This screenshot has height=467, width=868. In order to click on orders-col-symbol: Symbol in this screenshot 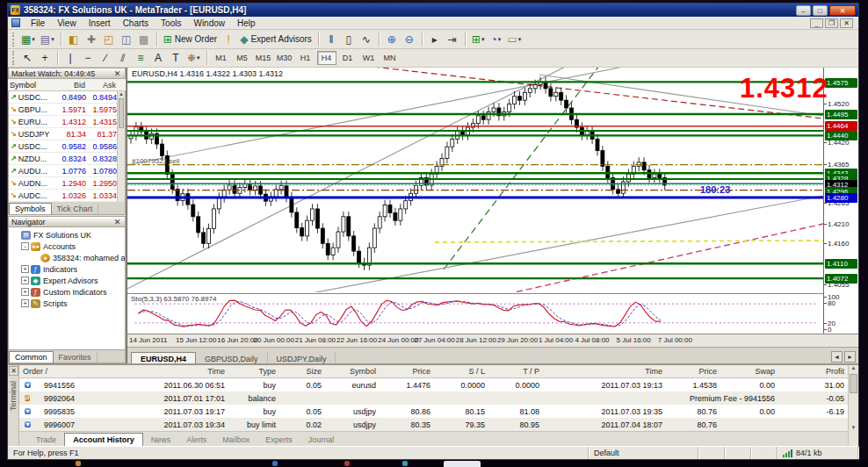, I will do `click(352, 371)`.